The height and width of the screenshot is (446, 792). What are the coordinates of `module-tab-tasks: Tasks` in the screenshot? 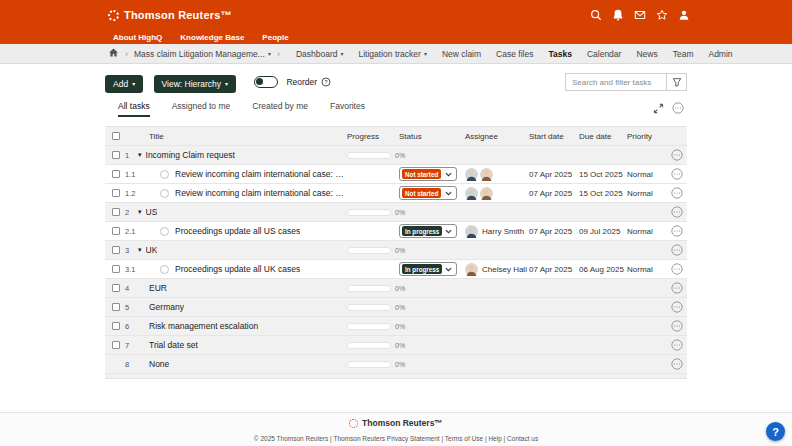 It's located at (560, 54).